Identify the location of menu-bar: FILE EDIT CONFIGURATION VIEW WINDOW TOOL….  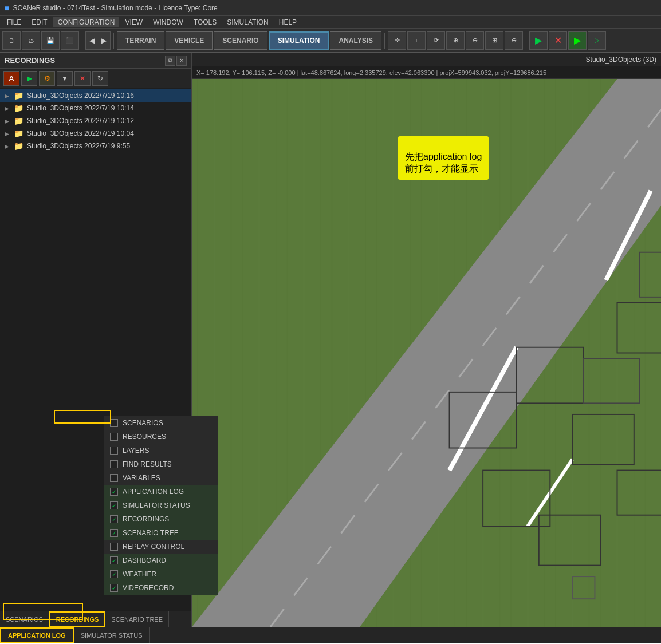
(331, 22).